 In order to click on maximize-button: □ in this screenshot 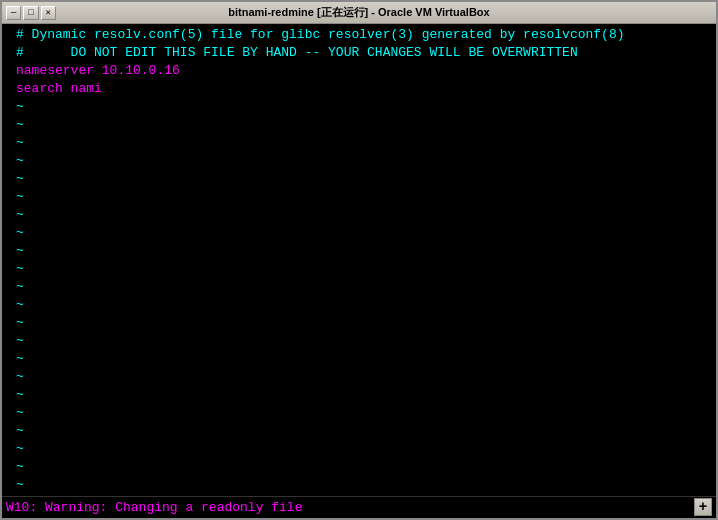, I will do `click(30, 13)`.